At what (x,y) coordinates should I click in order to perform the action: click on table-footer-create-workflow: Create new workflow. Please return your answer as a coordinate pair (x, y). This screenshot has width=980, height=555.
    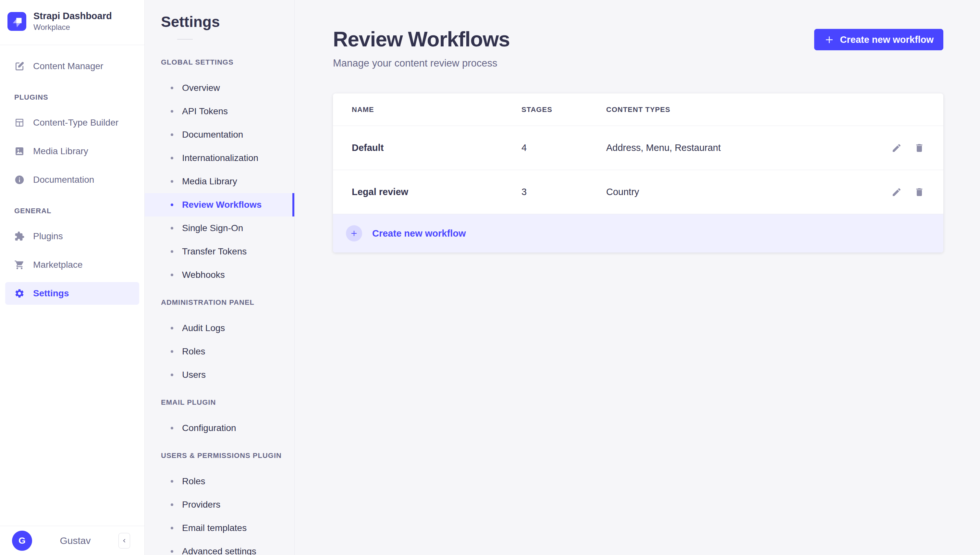
    Looking at the image, I should click on (638, 233).